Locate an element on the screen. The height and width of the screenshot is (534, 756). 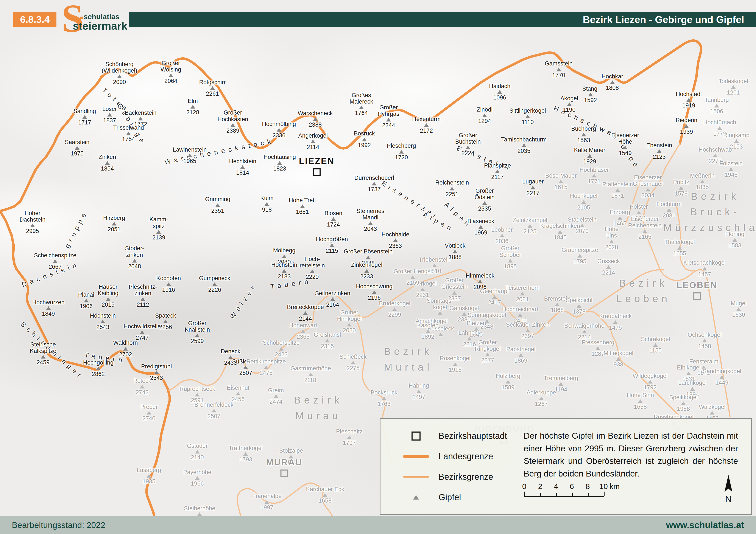
peak-elevation: 1549 is located at coordinates (625, 153).